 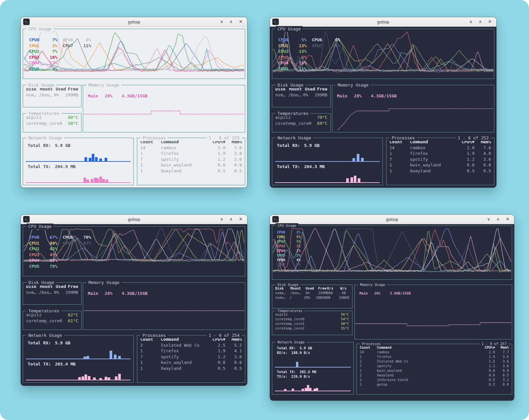 I want to click on cpu-legend-item: CPU33%, so click(x=289, y=246).